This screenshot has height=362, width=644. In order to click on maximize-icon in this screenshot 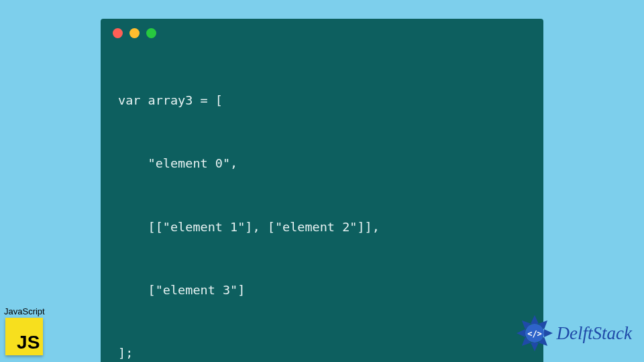, I will do `click(152, 34)`.